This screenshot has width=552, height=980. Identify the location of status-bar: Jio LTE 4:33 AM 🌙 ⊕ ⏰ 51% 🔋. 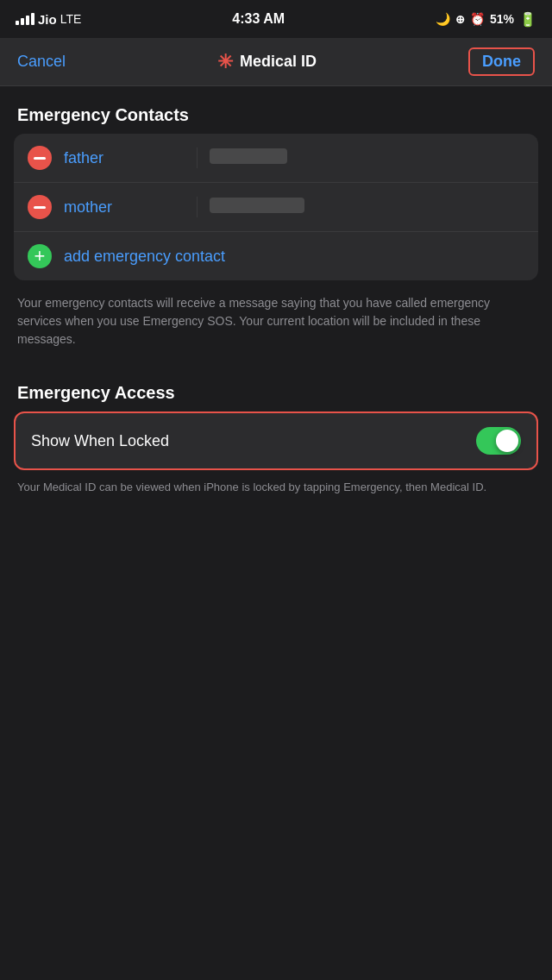
(276, 19).